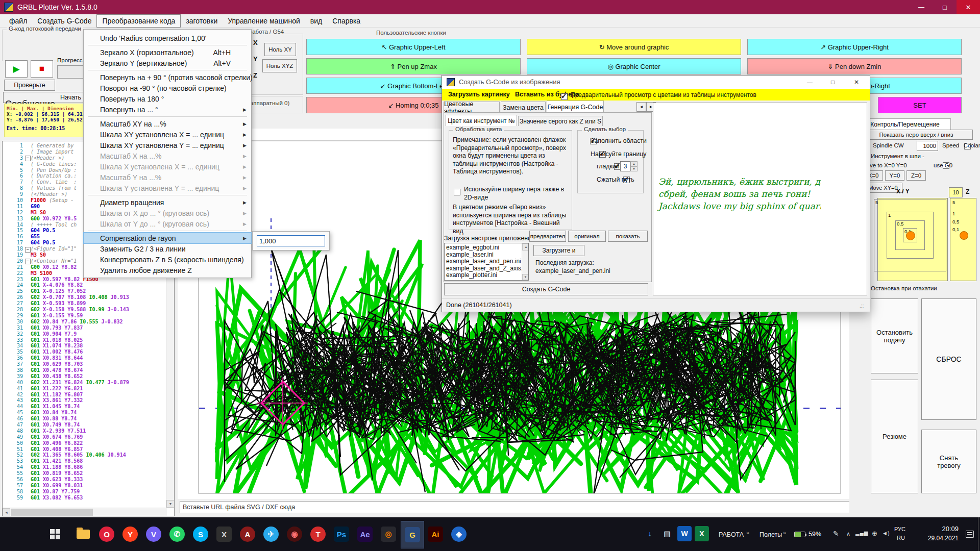 The width and height of the screenshot is (980, 551). Describe the element at coordinates (487, 269) in the screenshot. I see `ini-list-item: example_laser_and_Z_axis.ini` at that location.